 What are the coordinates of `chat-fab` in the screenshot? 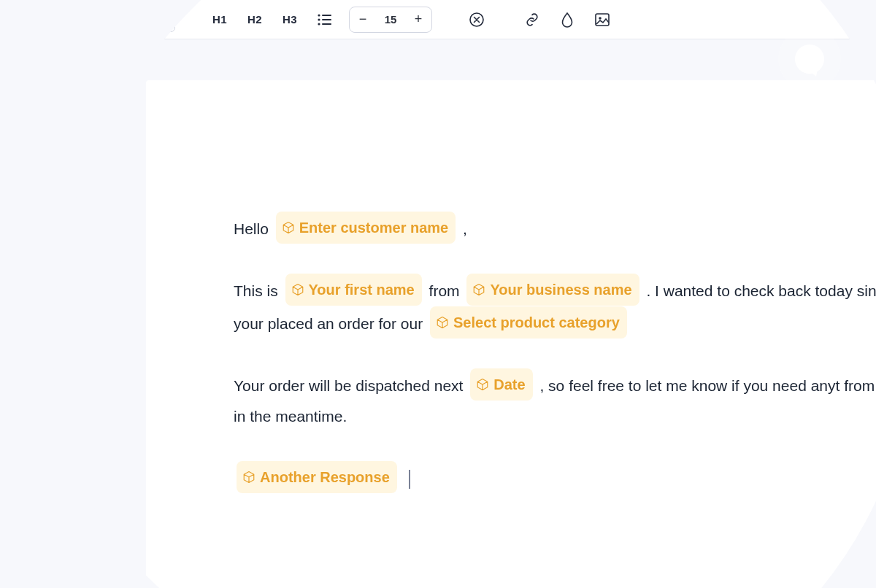 It's located at (810, 59).